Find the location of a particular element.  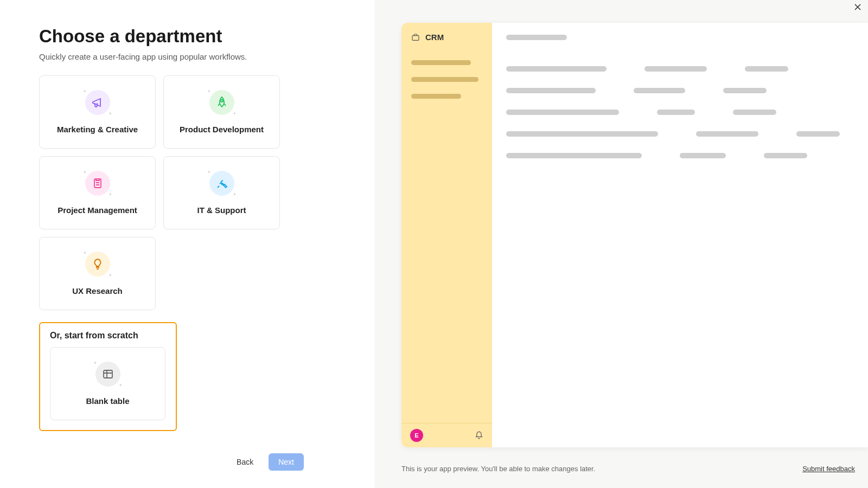

close-button is located at coordinates (858, 7).